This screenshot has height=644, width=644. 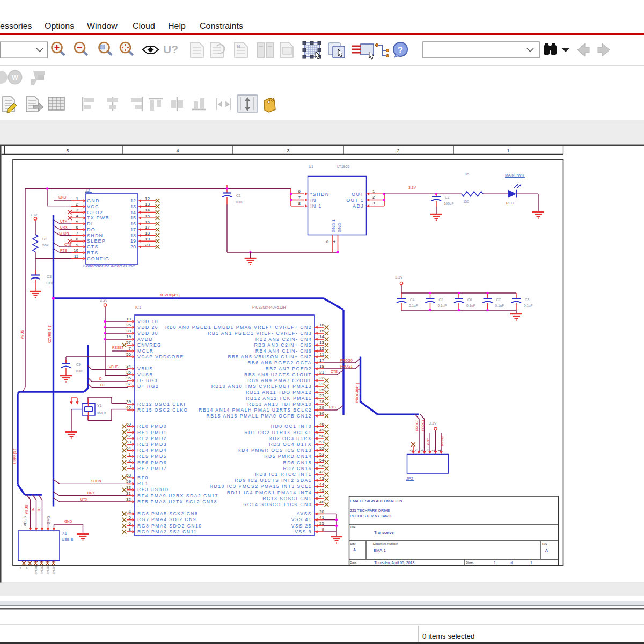 What do you see at coordinates (370, 516) in the screenshot?
I see `svg-text: ROCHESTER NY 14623` at bounding box center [370, 516].